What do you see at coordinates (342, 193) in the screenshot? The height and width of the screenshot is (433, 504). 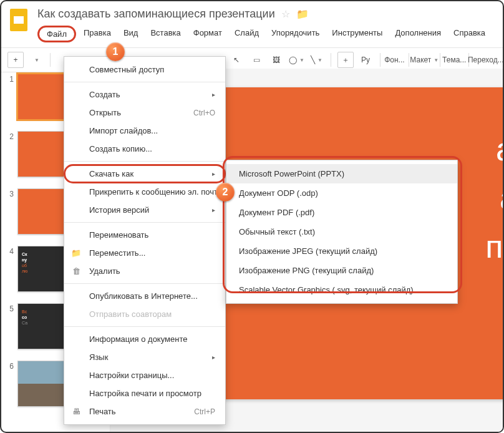 I see `submenu-odp: Документ ODP (.odp)` at bounding box center [342, 193].